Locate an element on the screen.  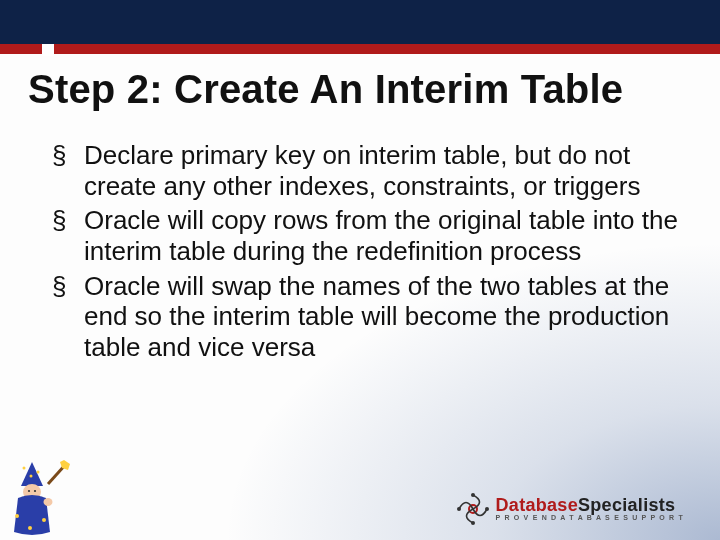
bullet-item: Oracle will swap the names of the two ta… is located at coordinates (366, 317).